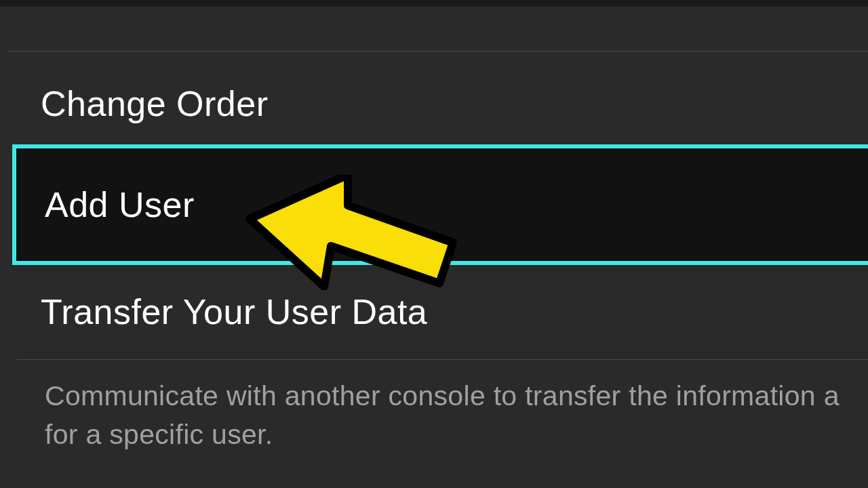 This screenshot has height=488, width=868. I want to click on top-bar, so click(434, 3).